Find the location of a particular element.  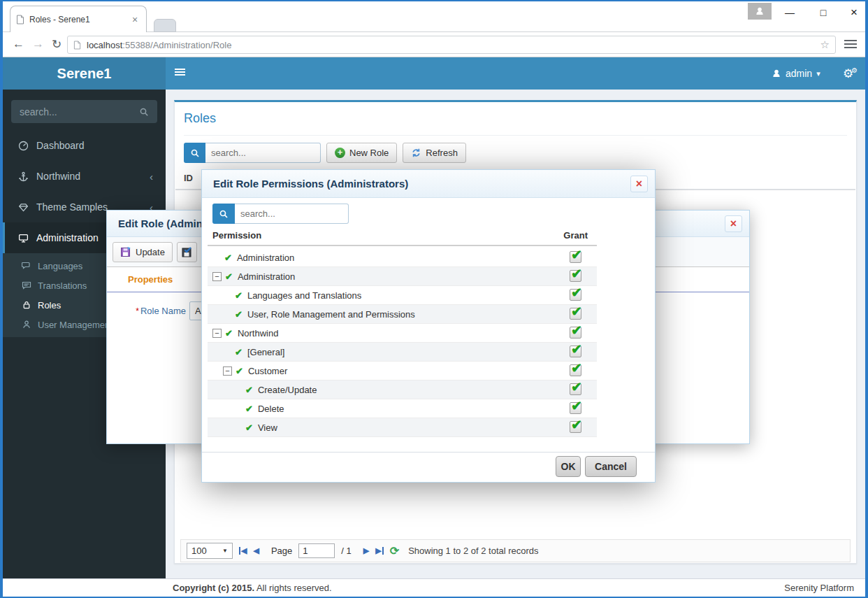

sidebar-item-dashboard: Dashboard is located at coordinates (84, 145).